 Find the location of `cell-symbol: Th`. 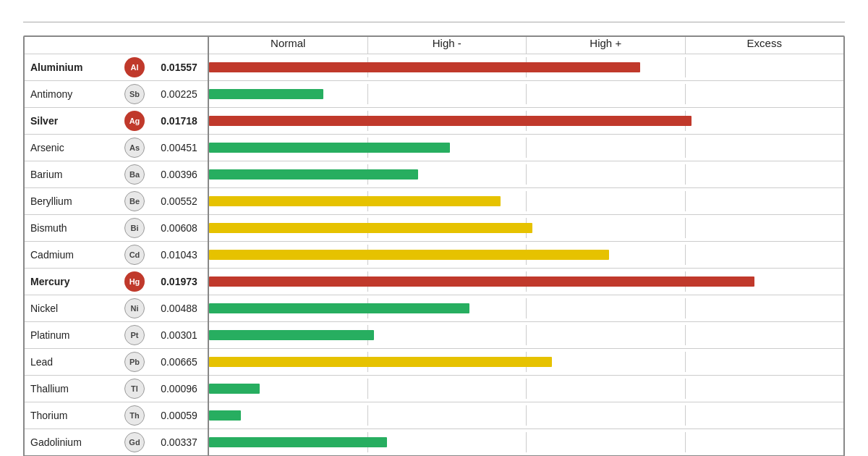

cell-symbol: Th is located at coordinates (135, 415).